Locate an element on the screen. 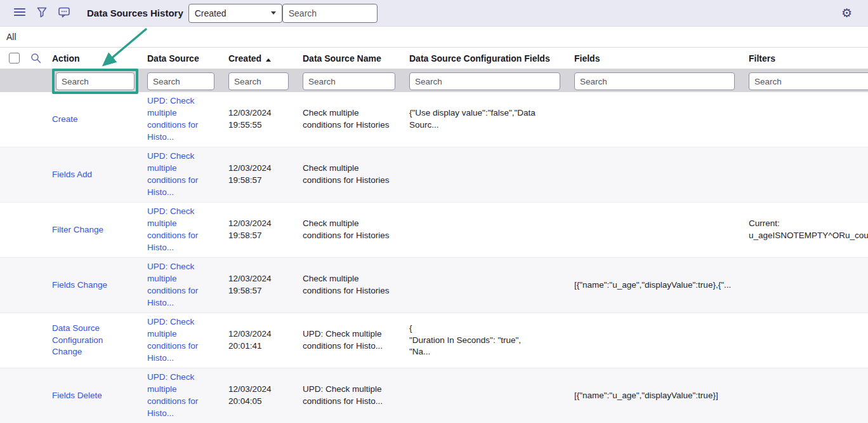  column-header-action: Action is located at coordinates (100, 58).